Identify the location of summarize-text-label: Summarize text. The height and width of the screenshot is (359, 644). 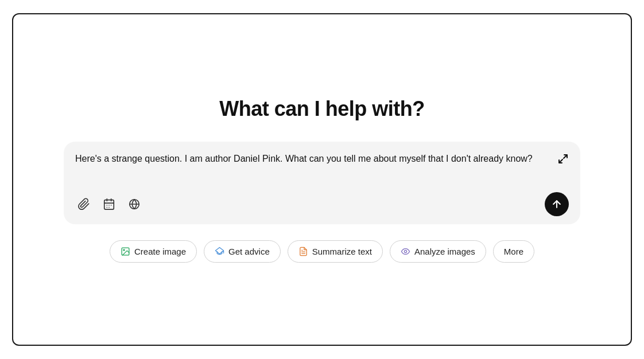
(342, 251).